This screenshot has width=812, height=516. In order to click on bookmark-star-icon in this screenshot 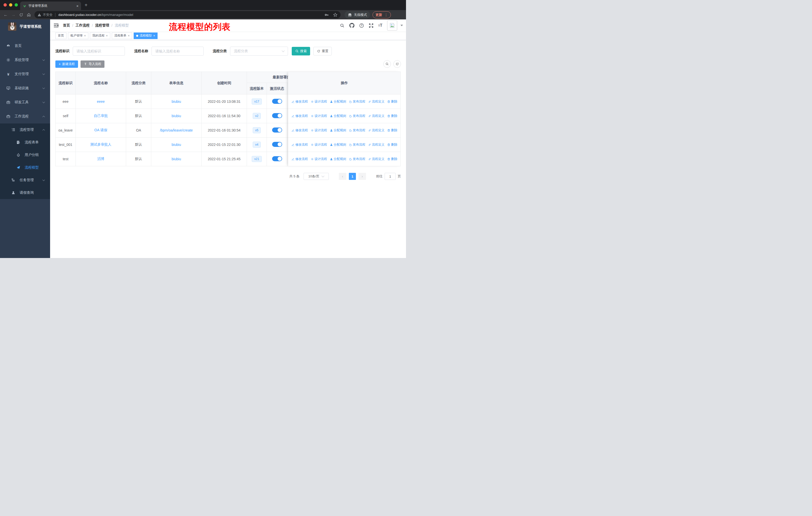, I will do `click(335, 15)`.